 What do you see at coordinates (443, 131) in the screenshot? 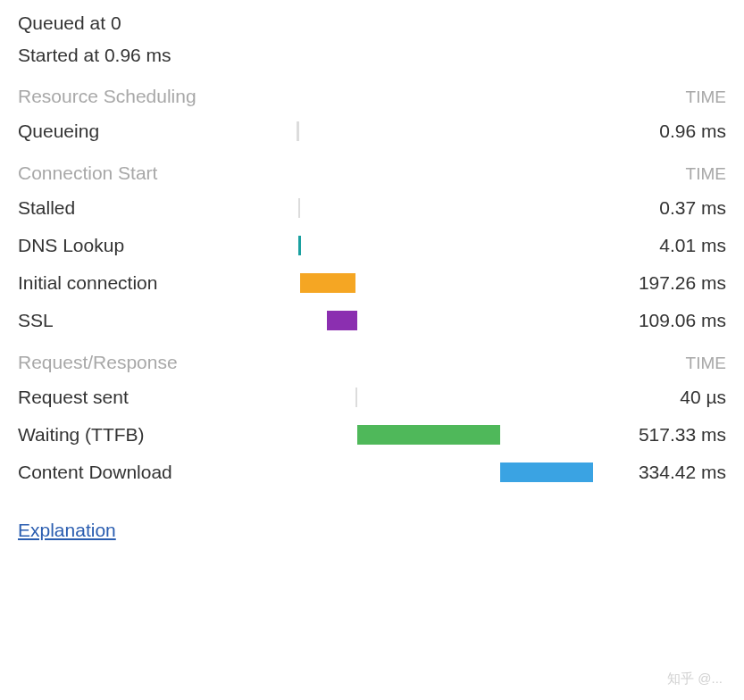
I see `bar-container-queueing` at bounding box center [443, 131].